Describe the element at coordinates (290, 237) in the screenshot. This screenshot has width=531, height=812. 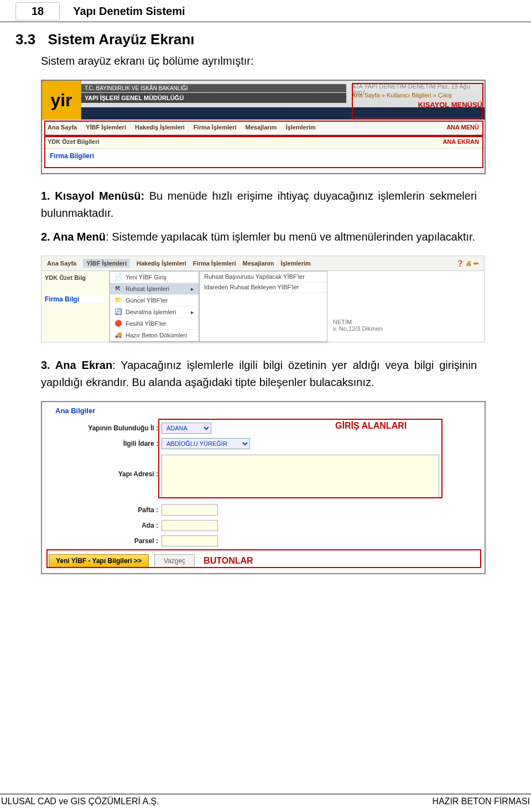
I see `p2-rest: : Sistemde yapılacak tüm işlemler bu men…` at that location.